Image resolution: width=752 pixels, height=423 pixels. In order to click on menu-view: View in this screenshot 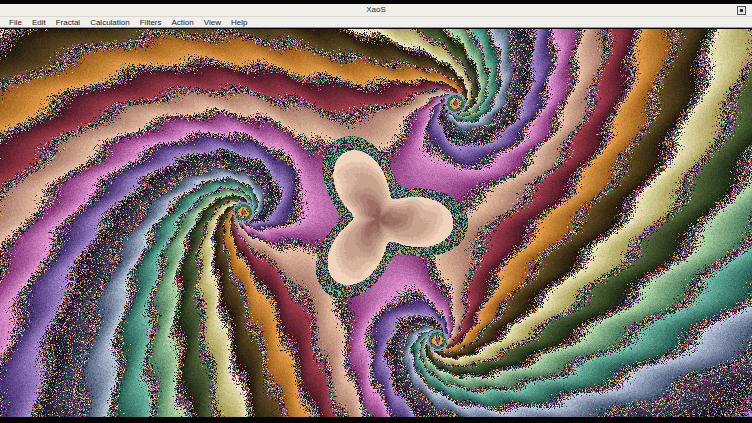, I will do `click(212, 22)`.